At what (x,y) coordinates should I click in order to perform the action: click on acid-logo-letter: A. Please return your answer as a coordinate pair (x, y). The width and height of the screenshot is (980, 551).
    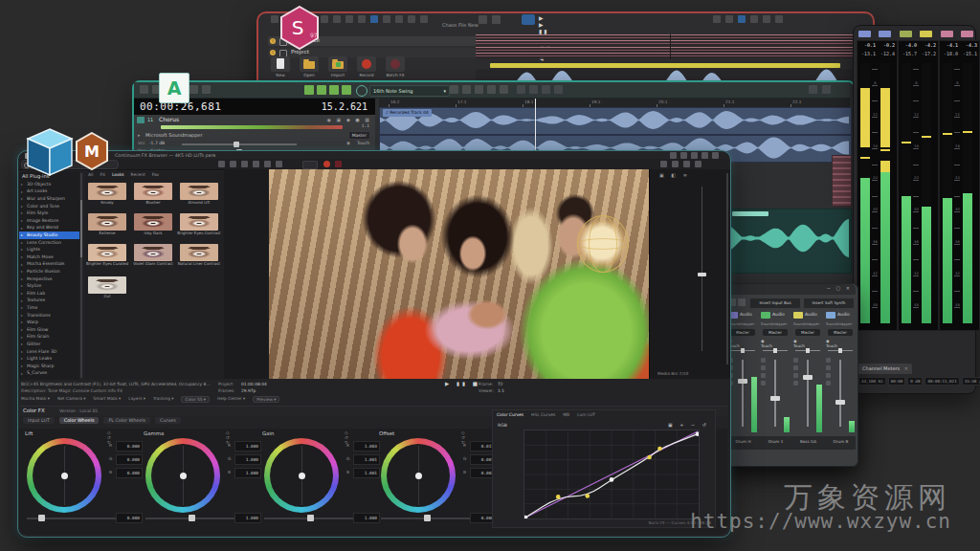
    Looking at the image, I should click on (174, 88).